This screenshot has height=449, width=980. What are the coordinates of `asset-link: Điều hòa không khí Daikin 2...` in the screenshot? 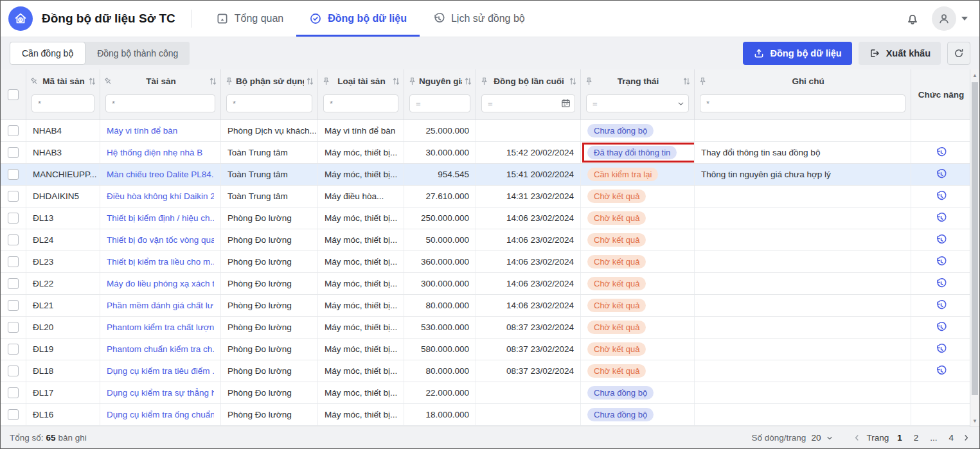 It's located at (161, 197).